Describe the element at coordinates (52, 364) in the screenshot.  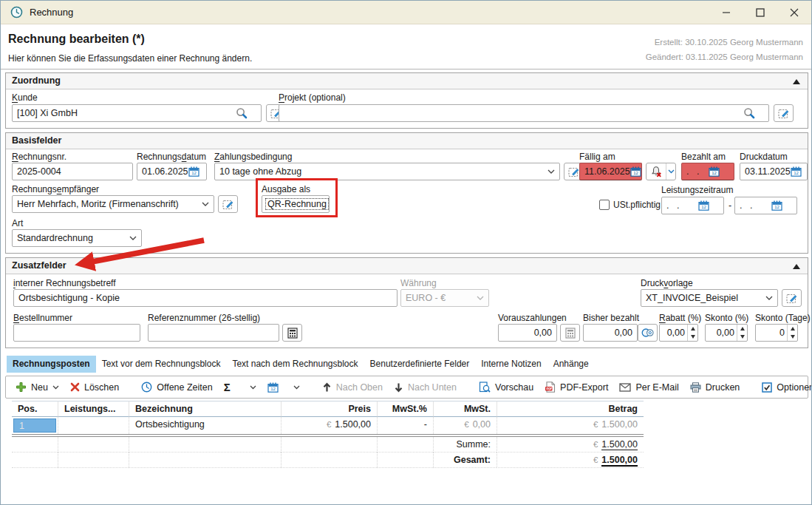
I see `tab-rechnungsposten: Rechnungsposten` at that location.